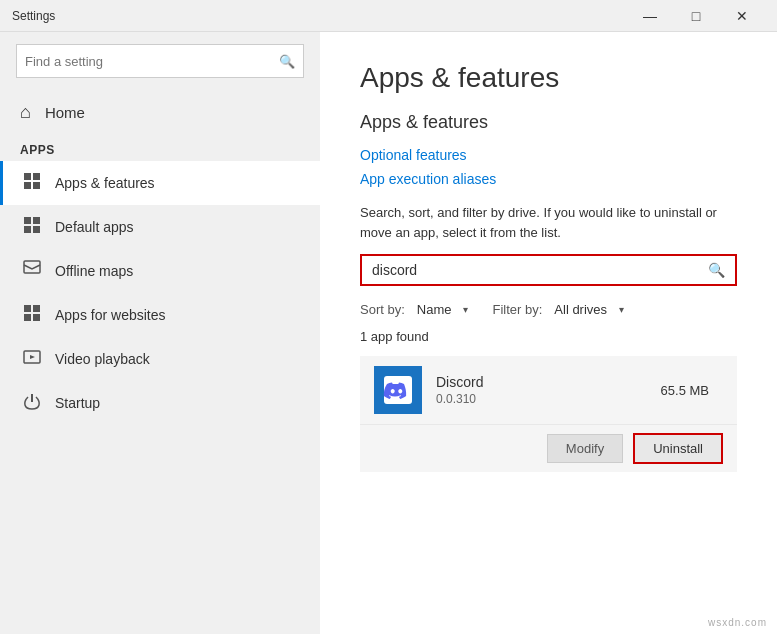 This screenshot has width=777, height=634. I want to click on sidebar-item-offline-maps: Offline maps, so click(160, 271).